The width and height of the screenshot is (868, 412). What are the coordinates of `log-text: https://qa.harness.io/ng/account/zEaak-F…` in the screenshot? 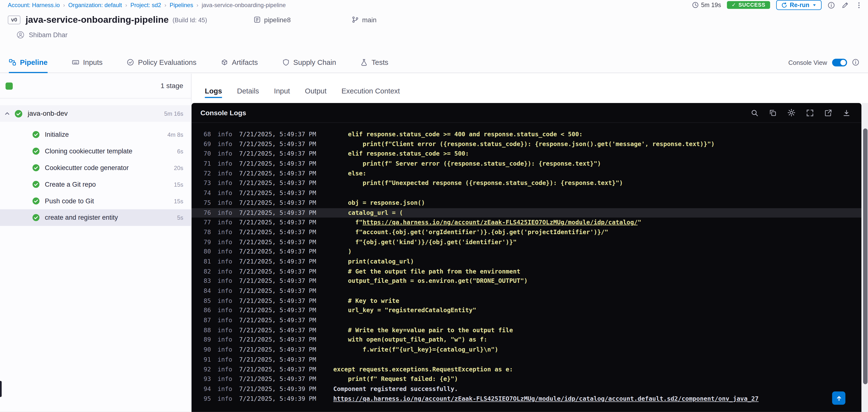 It's located at (546, 399).